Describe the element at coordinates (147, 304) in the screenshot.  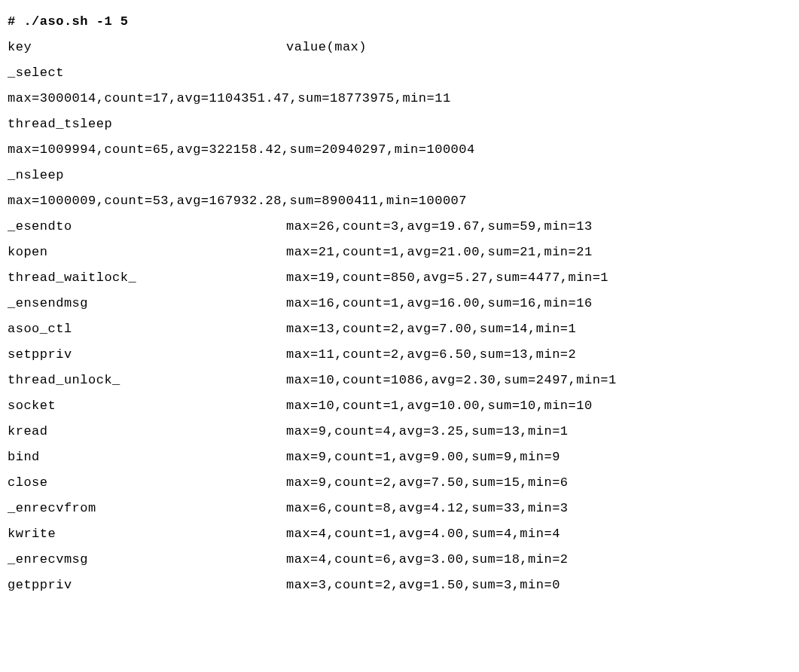
I see `entry-key: _ensendmsg` at that location.